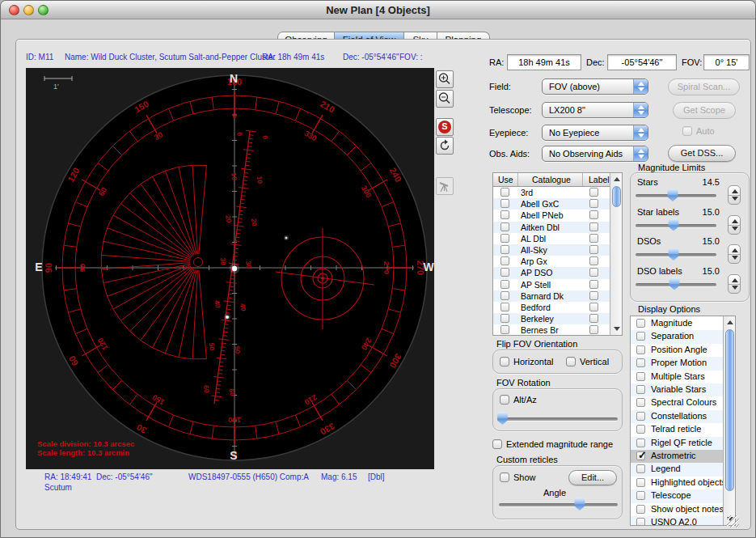 Image resolution: width=756 pixels, height=538 pixels. I want to click on display-option-variable-stars: Variable Stars, so click(678, 390).